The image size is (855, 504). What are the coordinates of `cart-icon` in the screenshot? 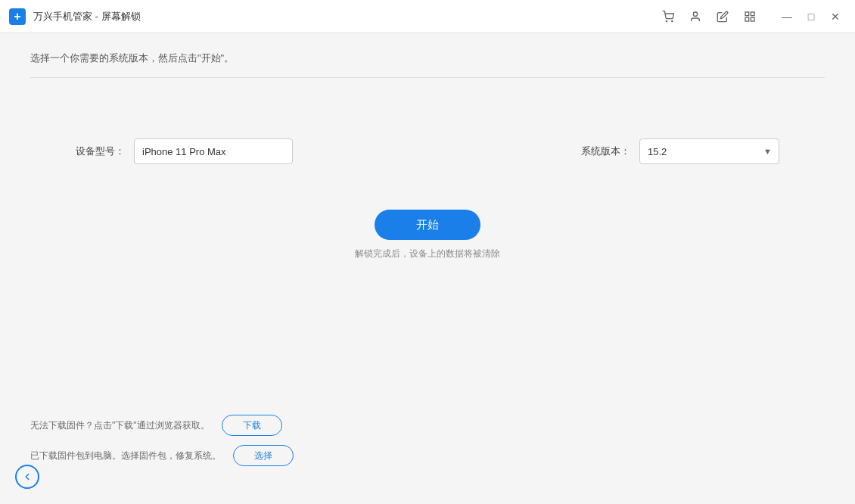 It's located at (668, 17).